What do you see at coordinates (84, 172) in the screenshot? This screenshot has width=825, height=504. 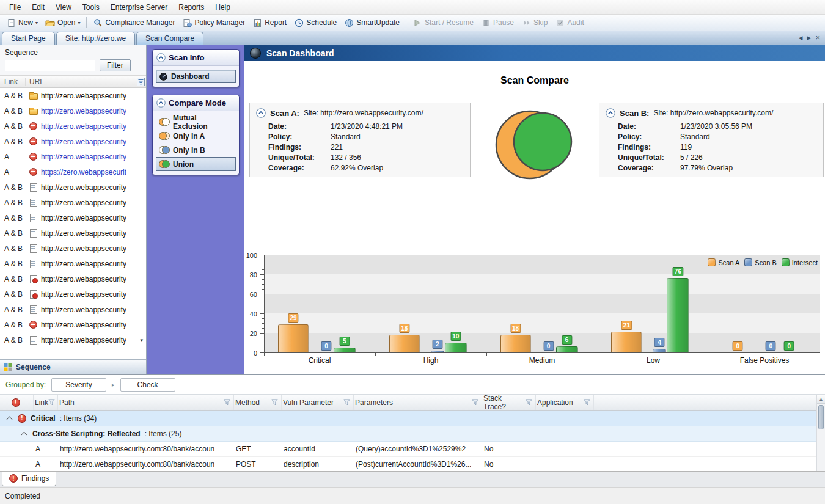 I see `row-url-link: https://zero.webappsecurit` at bounding box center [84, 172].